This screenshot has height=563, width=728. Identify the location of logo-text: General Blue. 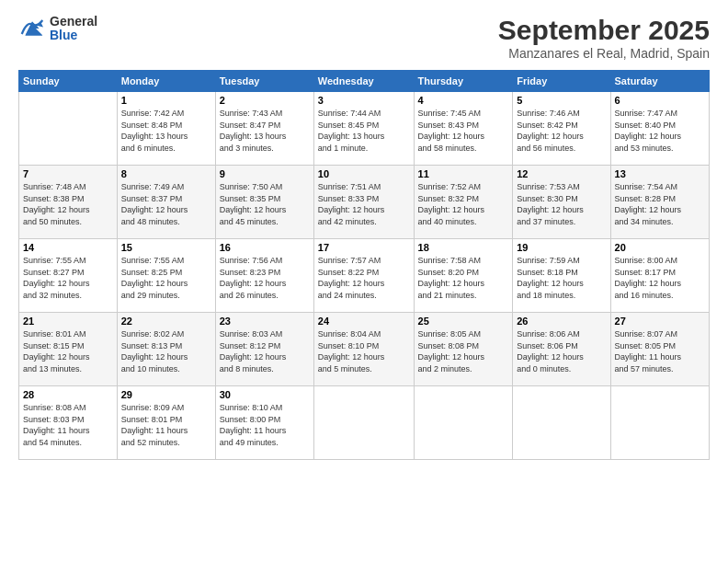
(74, 29).